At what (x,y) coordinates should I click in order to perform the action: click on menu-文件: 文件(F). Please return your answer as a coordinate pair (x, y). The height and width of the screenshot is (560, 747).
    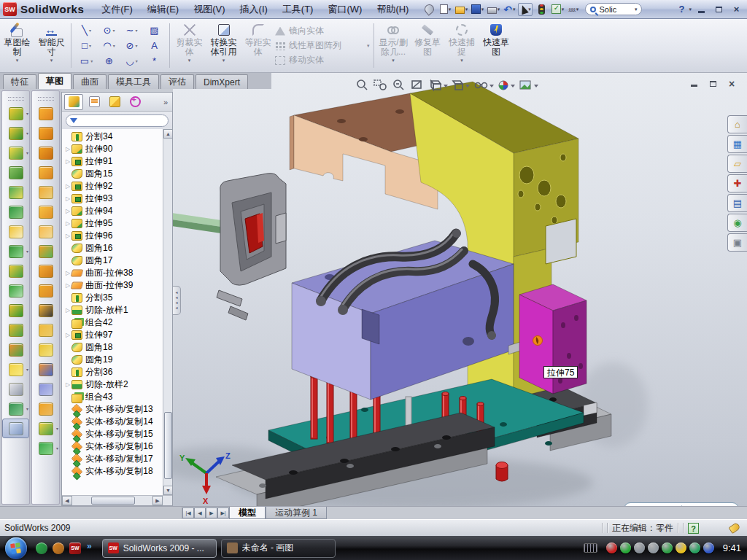
    Looking at the image, I should click on (117, 9).